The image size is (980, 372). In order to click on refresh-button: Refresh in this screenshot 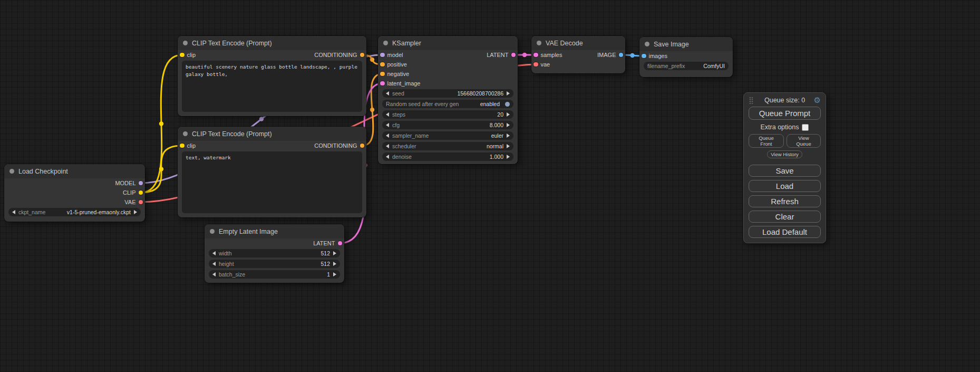, I will do `click(784, 202)`.